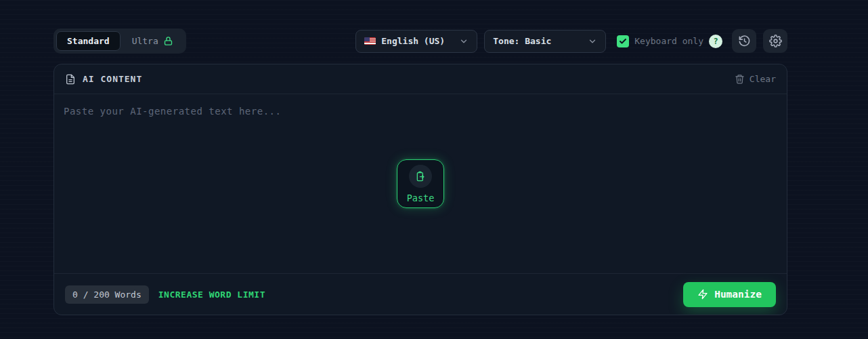 The width and height of the screenshot is (868, 339). I want to click on tab-ultra-label: Ultra, so click(145, 41).